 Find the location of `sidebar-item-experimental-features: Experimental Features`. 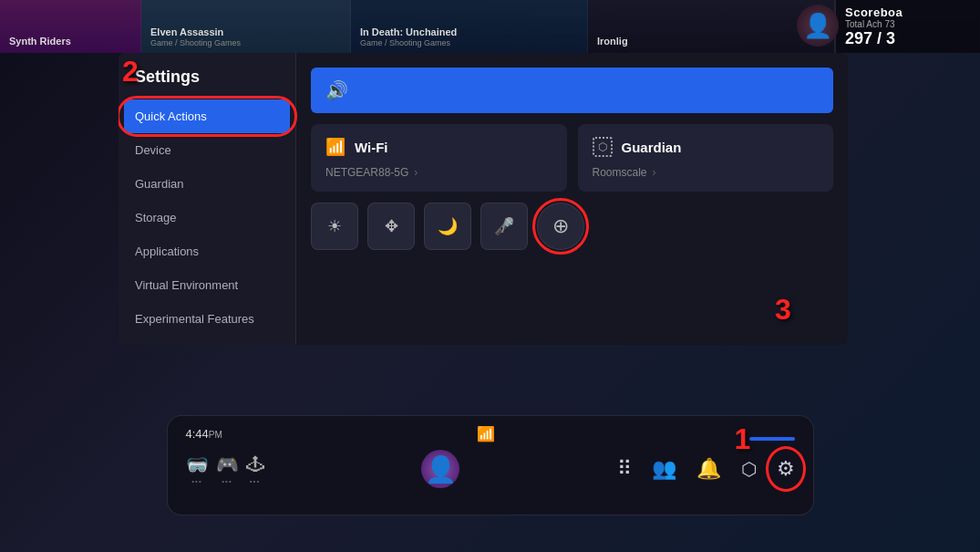

sidebar-item-experimental-features: Experimental Features is located at coordinates (207, 319).